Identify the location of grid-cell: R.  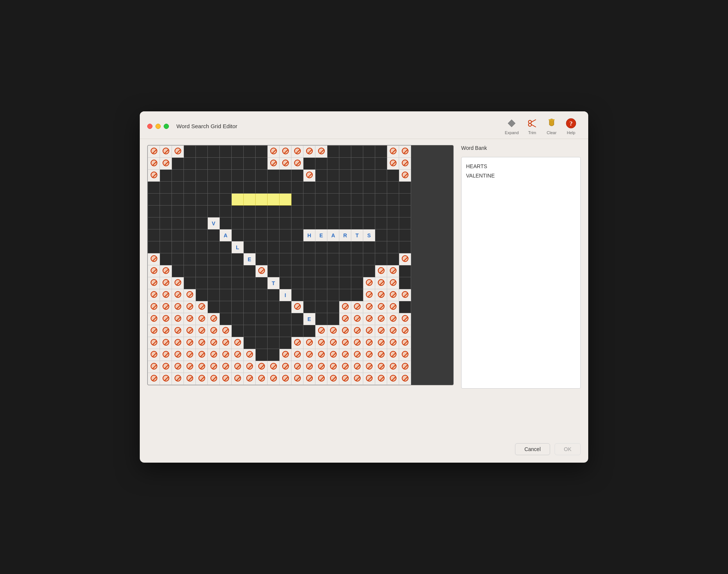
(345, 235).